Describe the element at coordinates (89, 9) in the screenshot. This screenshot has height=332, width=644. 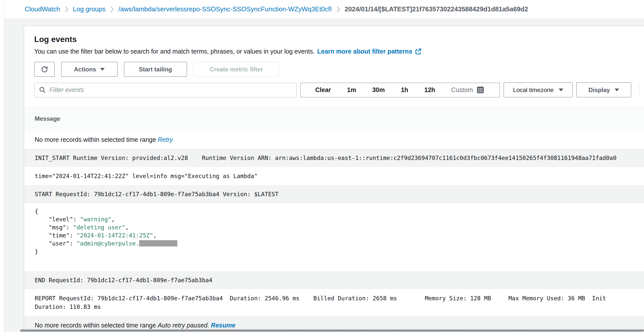
I see `breadcrumb-link: Log groups` at that location.